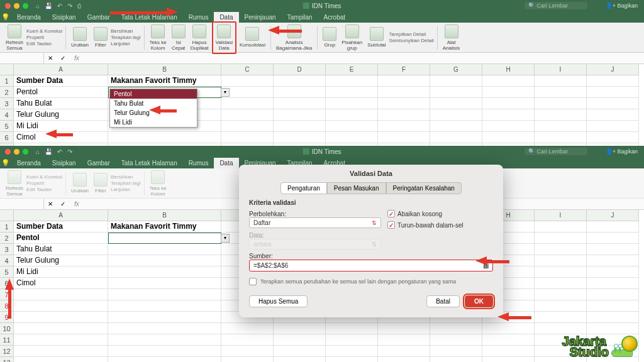 The height and width of the screenshot is (362, 644). What do you see at coordinates (440, 225) in the screenshot?
I see `in-cell-dropdown-check: ✓Turun-bawah dalam-sel` at bounding box center [440, 225].